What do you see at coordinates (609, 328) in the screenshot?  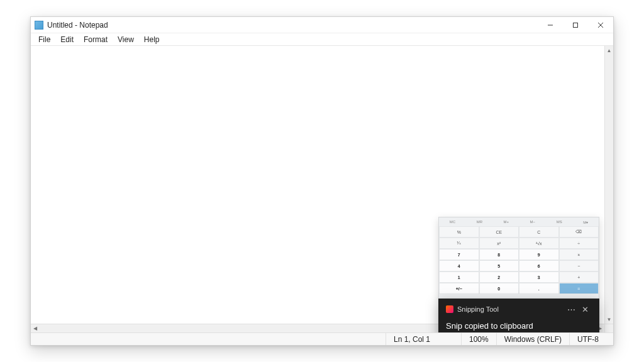 I see `scroll-corner` at bounding box center [609, 328].